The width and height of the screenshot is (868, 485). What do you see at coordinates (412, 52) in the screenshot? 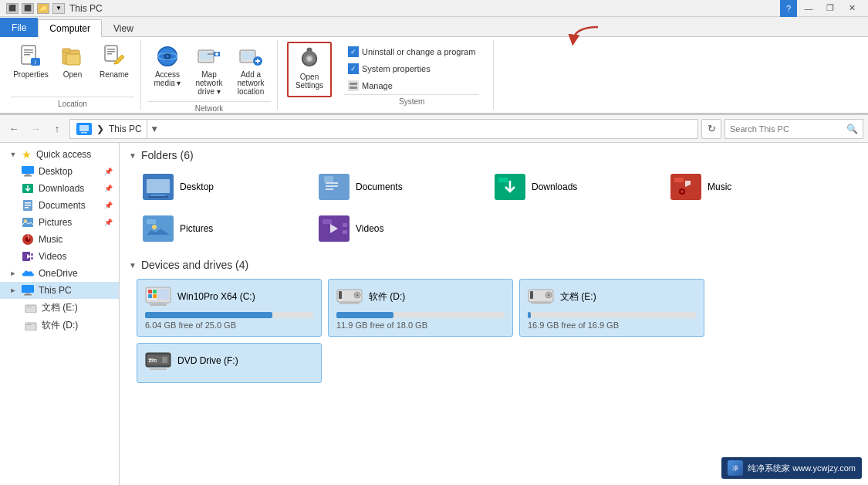
I see `uninstall-button: ✓ Uninstall or change a program` at bounding box center [412, 52].